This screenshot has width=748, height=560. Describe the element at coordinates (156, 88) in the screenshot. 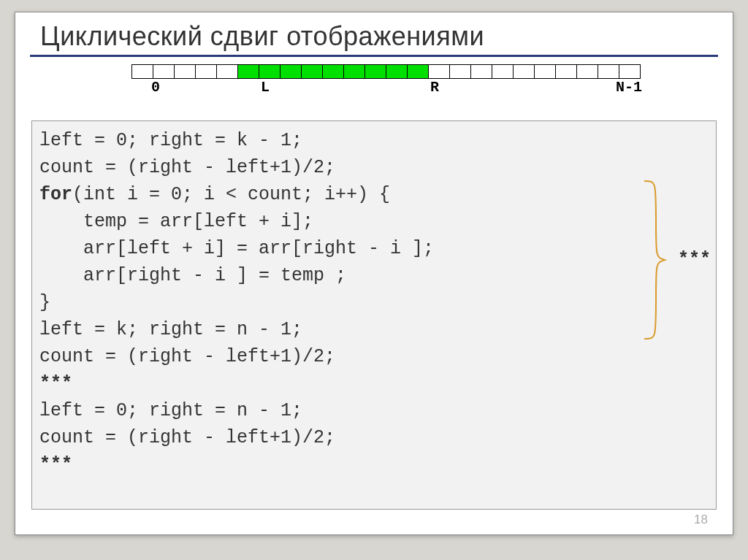

I see `label-zero: 0` at that location.